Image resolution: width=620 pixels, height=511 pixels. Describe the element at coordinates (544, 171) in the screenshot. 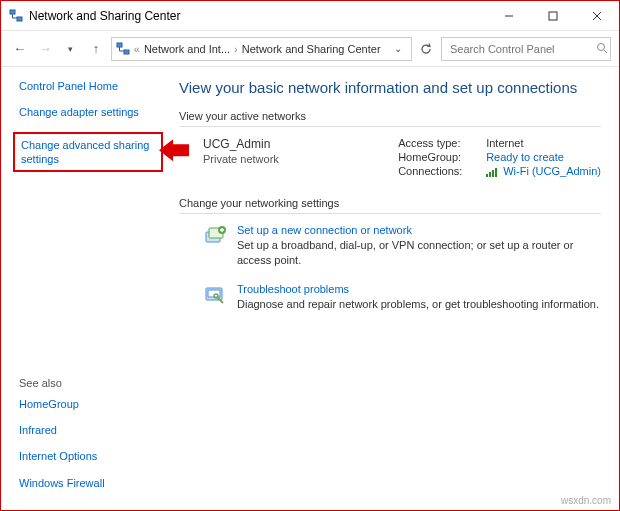

I see `connection-link: Wi-Fi (UCG_Admin)` at that location.